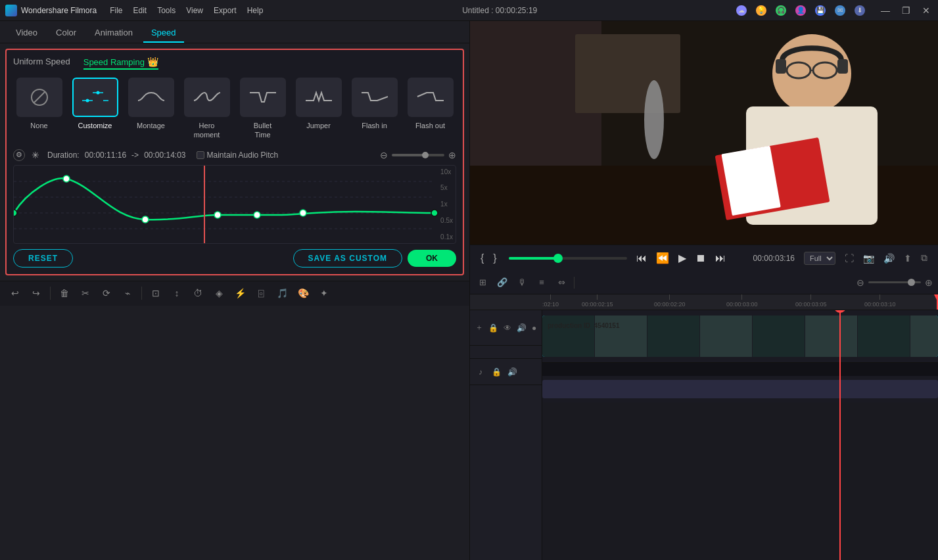 The width and height of the screenshot is (938, 560). What do you see at coordinates (39, 109) in the screenshot?
I see `preset-none: None` at bounding box center [39, 109].